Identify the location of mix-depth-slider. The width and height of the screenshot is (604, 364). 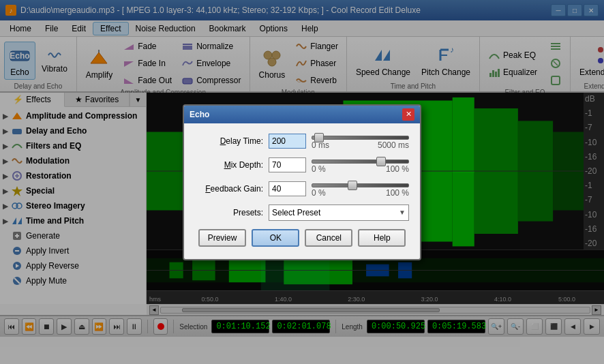
(360, 162).